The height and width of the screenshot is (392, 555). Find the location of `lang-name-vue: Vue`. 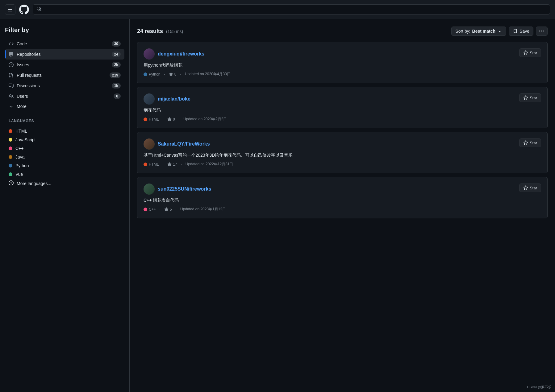

lang-name-vue: Vue is located at coordinates (19, 174).